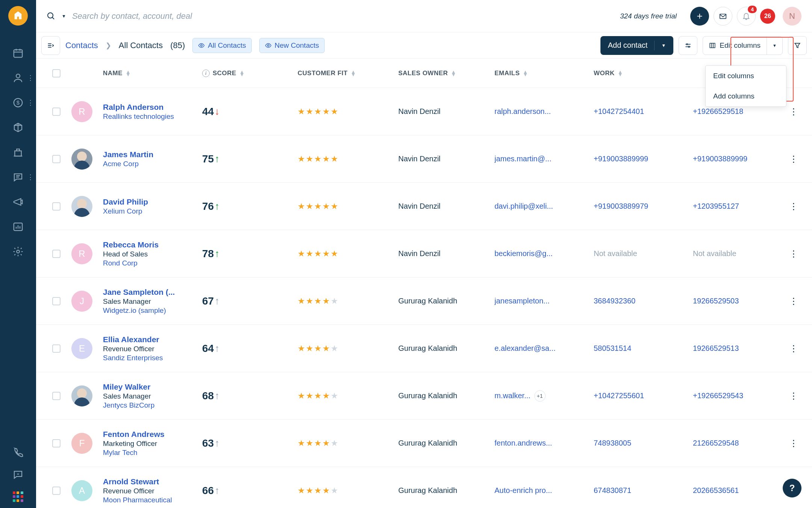 This screenshot has width=812, height=508. I want to click on work-phone: 580531514, so click(612, 348).